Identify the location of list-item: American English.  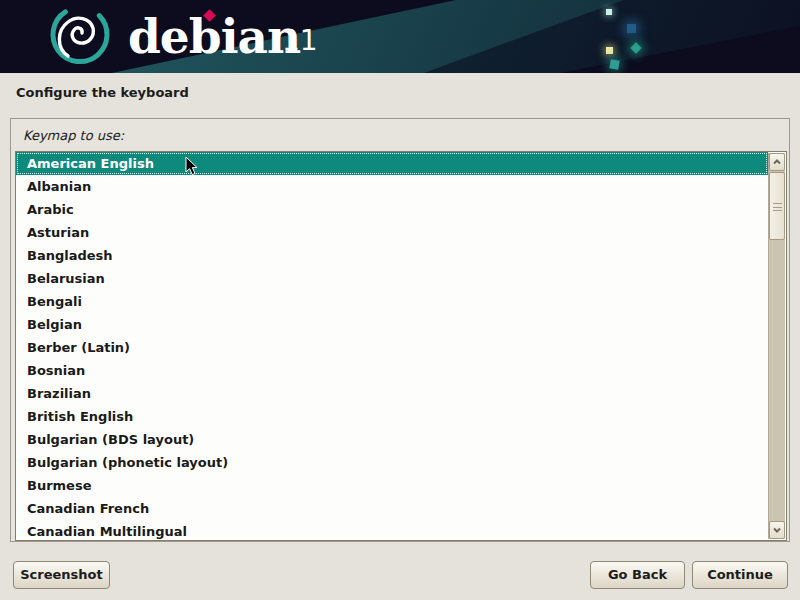
(392, 164).